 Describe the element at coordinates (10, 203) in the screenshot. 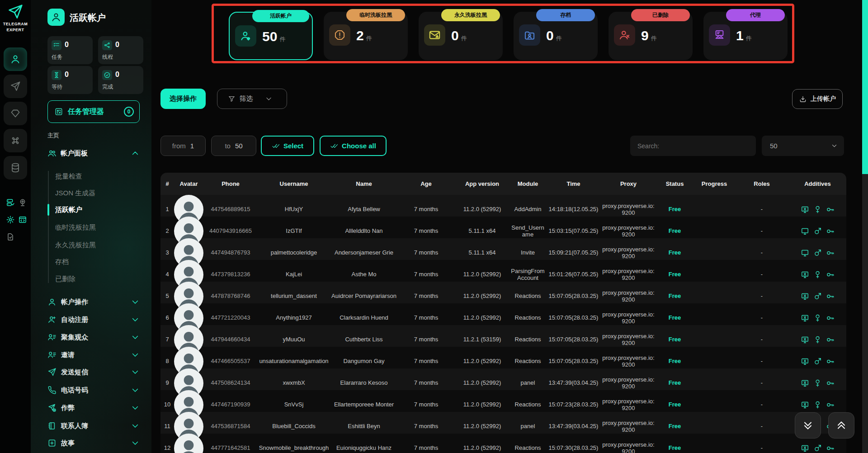

I see `server-check-icon` at that location.